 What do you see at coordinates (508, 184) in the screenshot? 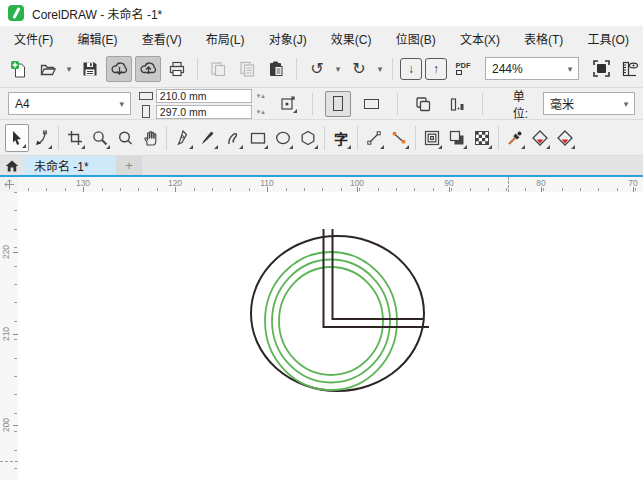
I see `cursor-position-marker` at bounding box center [508, 184].